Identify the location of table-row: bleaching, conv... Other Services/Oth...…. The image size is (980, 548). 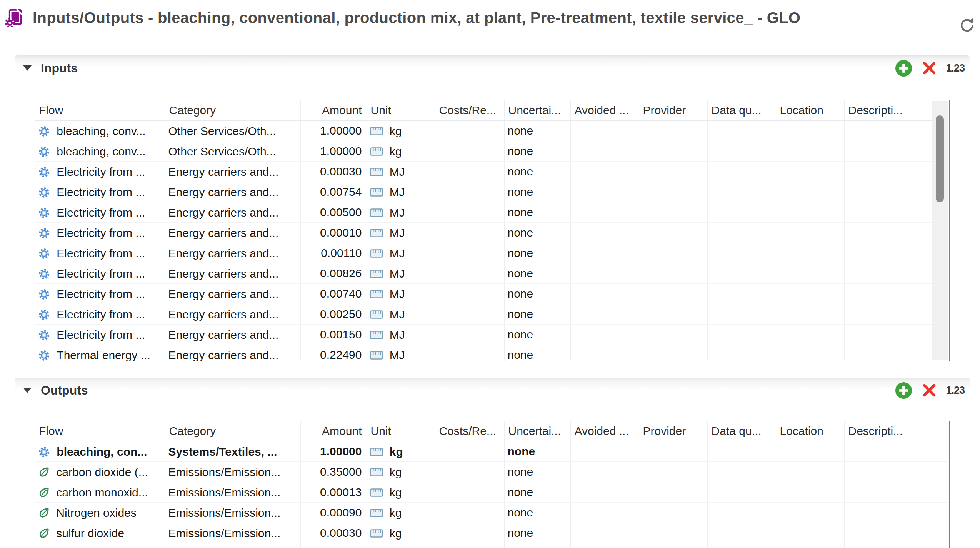
(483, 131).